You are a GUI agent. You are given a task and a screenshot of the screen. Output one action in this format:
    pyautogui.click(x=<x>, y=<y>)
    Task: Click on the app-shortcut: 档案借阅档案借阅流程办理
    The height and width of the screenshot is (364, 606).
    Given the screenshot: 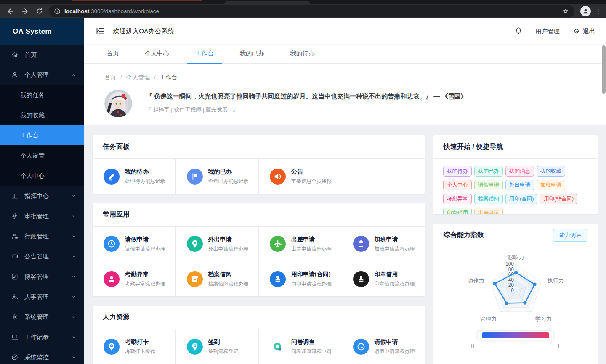 What is the action you would take?
    pyautogui.click(x=218, y=279)
    